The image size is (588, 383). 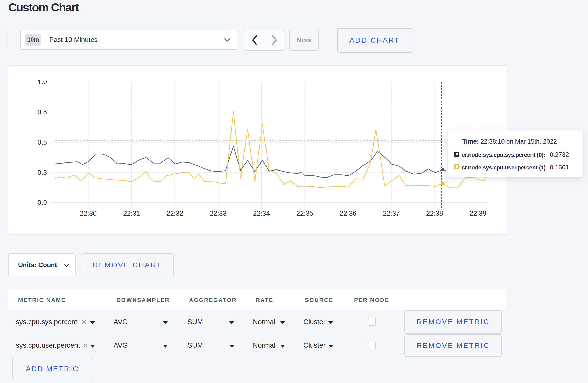 What do you see at coordinates (391, 213) in the screenshot?
I see `svg-text: 22:37` at bounding box center [391, 213].